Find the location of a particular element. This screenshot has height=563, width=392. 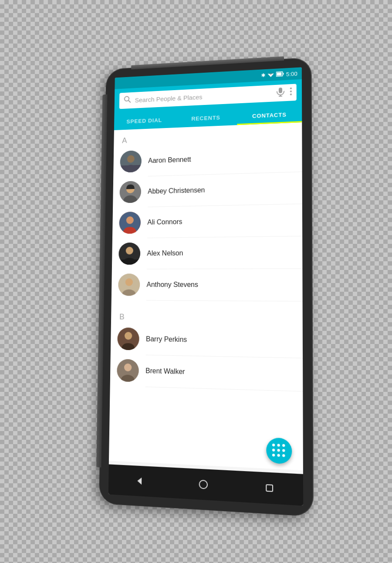

avatar-barry-perkins is located at coordinates (128, 339).